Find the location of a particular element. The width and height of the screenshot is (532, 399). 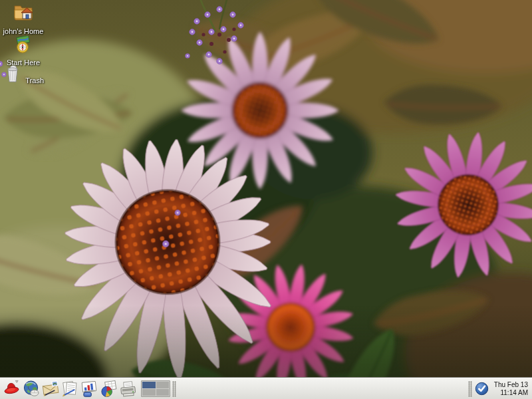

clock-date: Thu Feb 13 is located at coordinates (511, 385).